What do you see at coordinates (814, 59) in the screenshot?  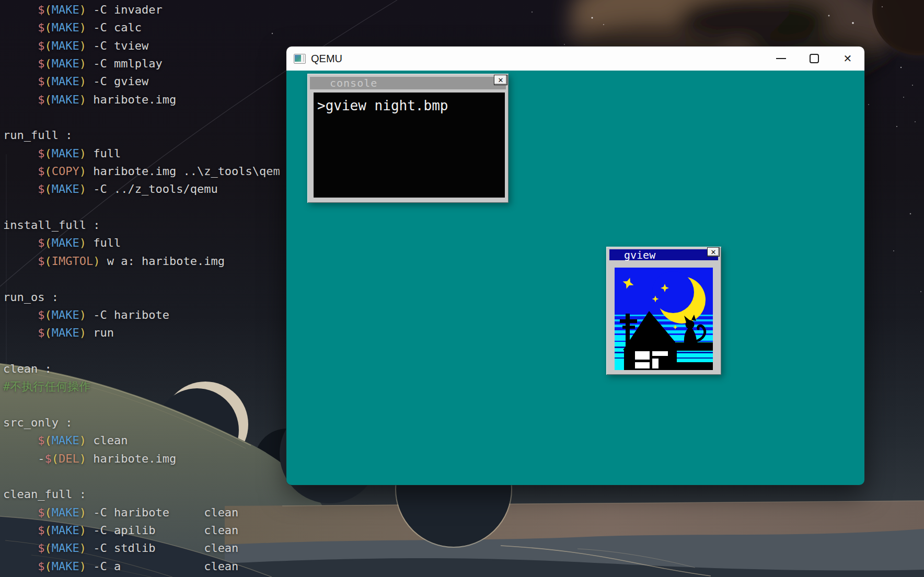 I see `maximize-button` at bounding box center [814, 59].